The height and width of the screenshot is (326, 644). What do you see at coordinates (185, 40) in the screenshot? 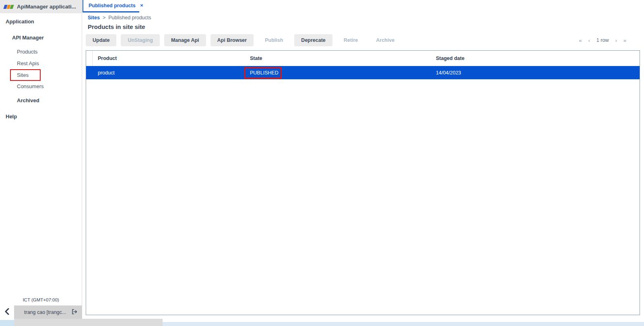
I see `manage-api-button: Manage Api` at bounding box center [185, 40].